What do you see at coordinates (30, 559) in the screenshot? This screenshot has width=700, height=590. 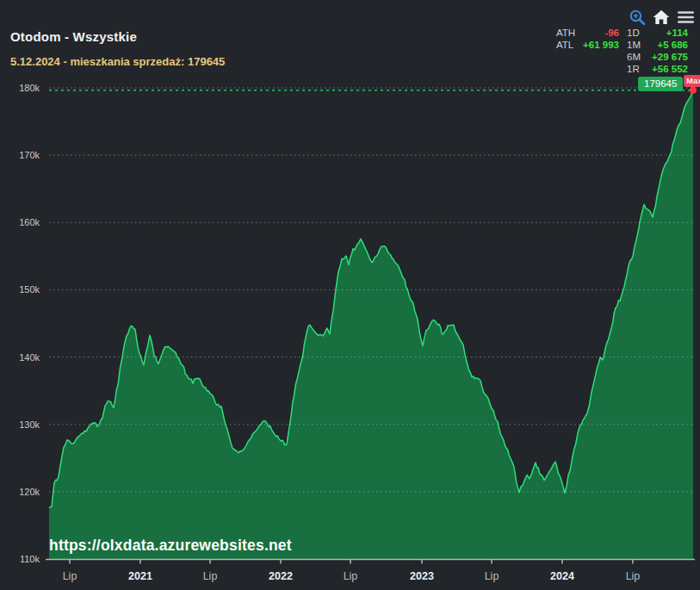 I see `svg-text: 110k` at bounding box center [30, 559].